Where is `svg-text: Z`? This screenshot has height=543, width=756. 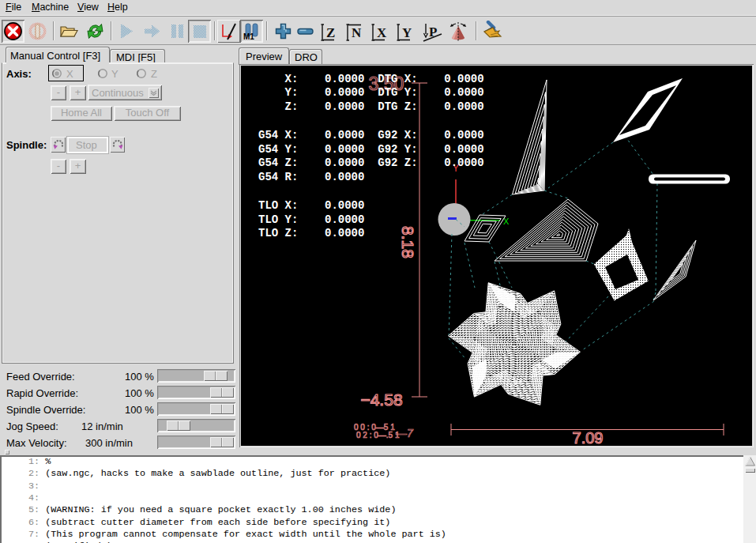 svg-text: Z is located at coordinates (330, 33).